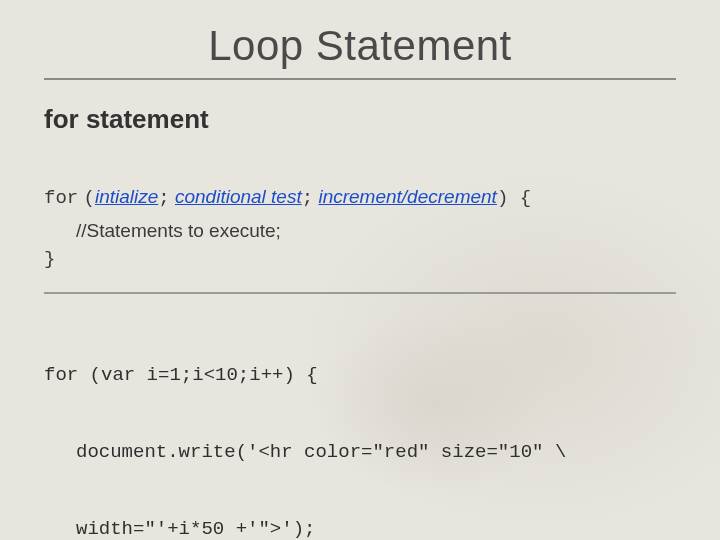  What do you see at coordinates (376, 453) in the screenshot?
I see `code-line-2a: document.write('<hr color="red" size="10…` at bounding box center [376, 453].